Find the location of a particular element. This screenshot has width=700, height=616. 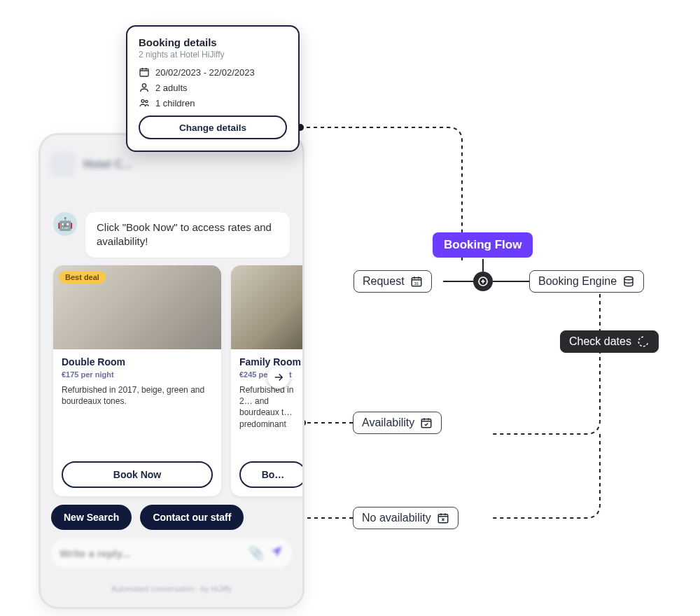

booking-subtitle: 2 nights at Hotel HiJiffy is located at coordinates (213, 55).